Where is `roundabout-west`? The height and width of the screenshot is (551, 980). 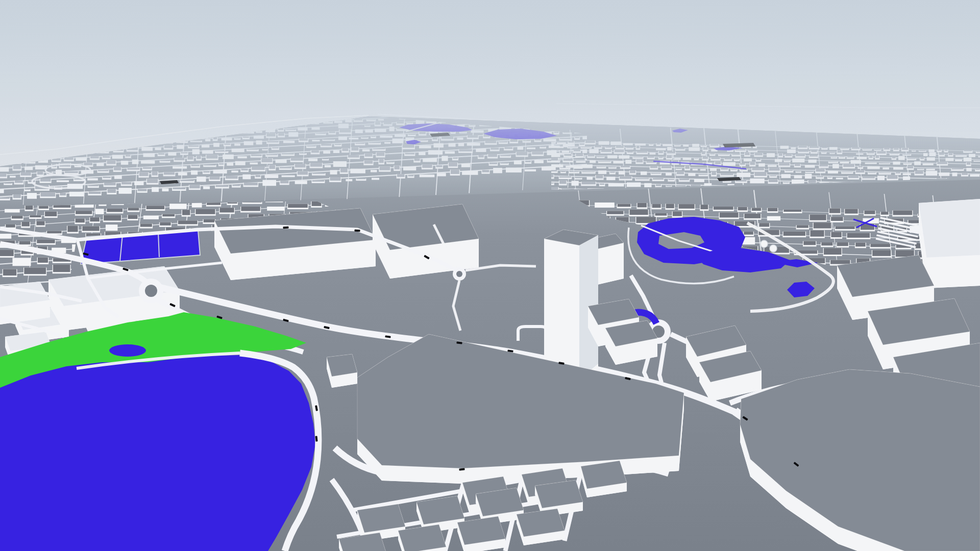 roundabout-west is located at coordinates (151, 291).